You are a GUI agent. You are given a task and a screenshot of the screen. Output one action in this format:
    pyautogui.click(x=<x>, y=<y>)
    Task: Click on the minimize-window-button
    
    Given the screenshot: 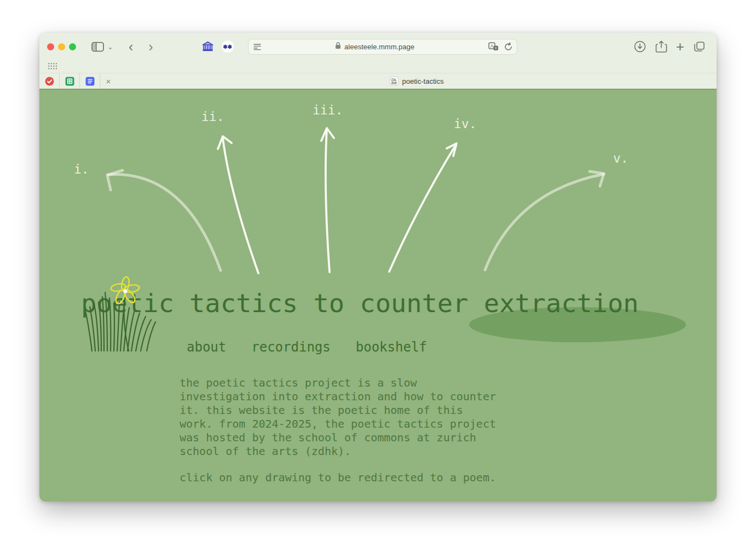 What is the action you would take?
    pyautogui.click(x=61, y=47)
    